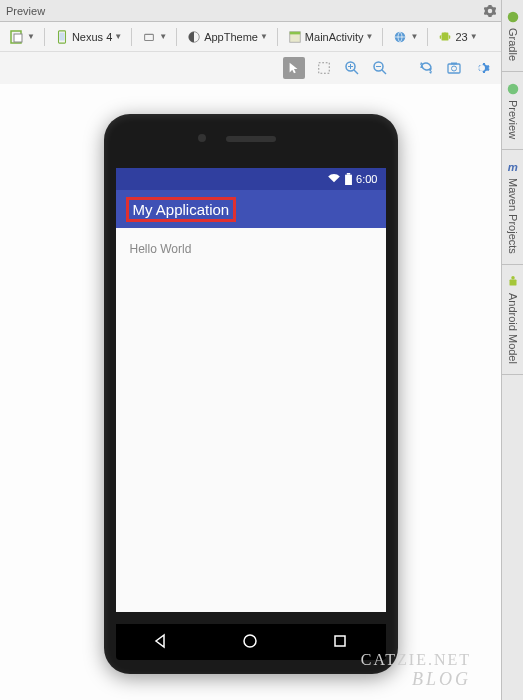 The image size is (523, 700). Describe the element at coordinates (457, 37) in the screenshot. I see `api-dropdown: 23 ▼` at that location.